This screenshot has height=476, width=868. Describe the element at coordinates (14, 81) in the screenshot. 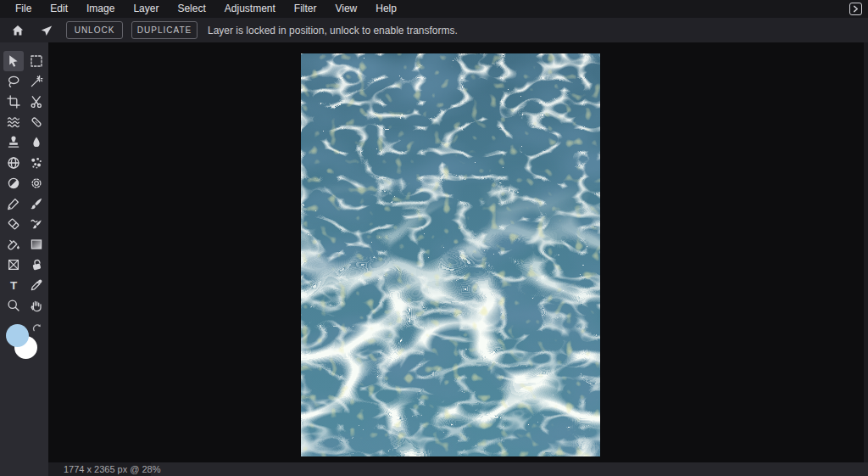

I see `lasso-loop-icon` at that location.